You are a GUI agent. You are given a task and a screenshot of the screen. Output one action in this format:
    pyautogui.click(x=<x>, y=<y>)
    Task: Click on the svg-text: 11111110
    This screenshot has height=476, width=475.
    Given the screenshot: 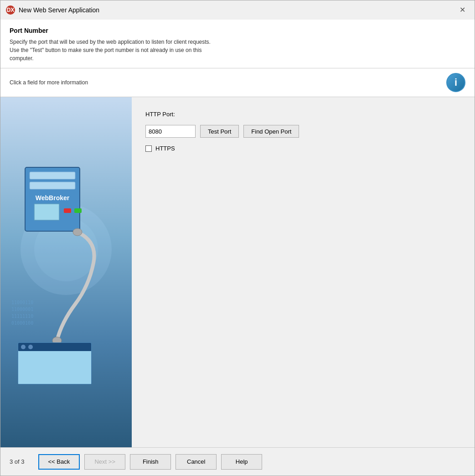 What is the action you would take?
    pyautogui.click(x=22, y=316)
    